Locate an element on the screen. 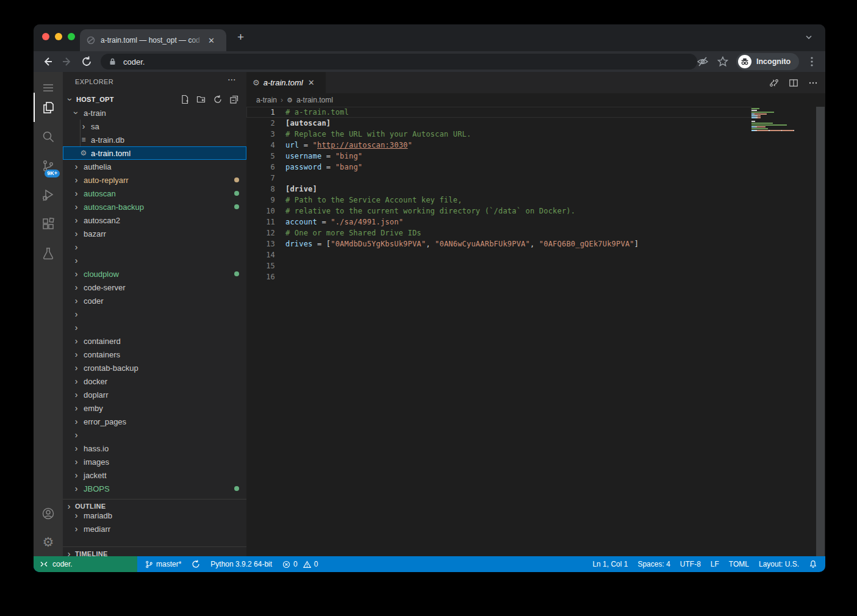  tree-item-coder: ›coder is located at coordinates (155, 301).